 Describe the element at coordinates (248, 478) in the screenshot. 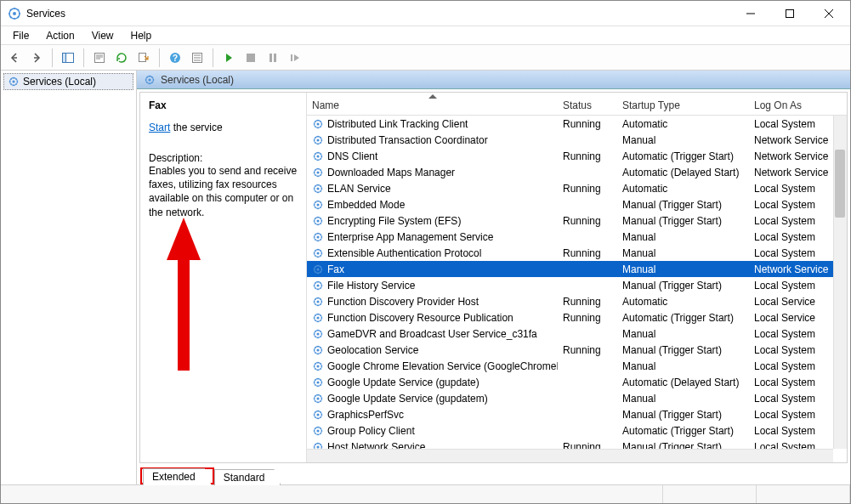

I see `tab-standard: Standard` at that location.